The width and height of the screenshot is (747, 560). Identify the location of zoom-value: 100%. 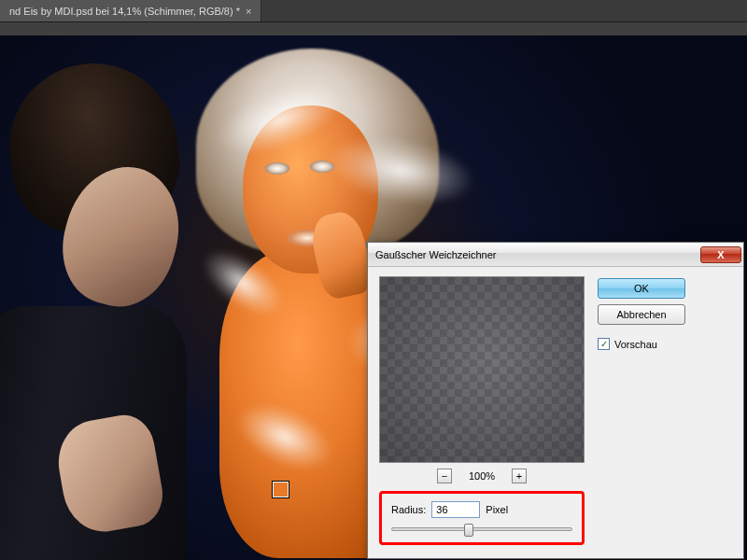
(482, 476).